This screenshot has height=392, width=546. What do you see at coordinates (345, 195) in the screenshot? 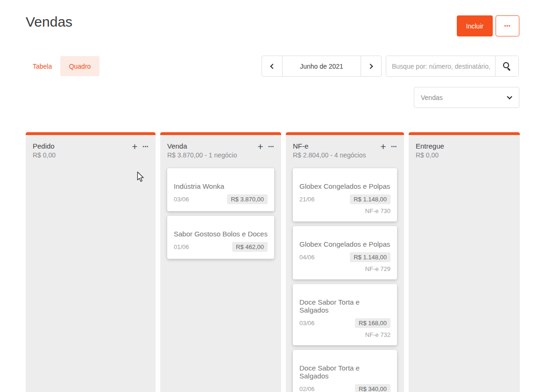
I see `deal-card: Globex Congelados e Polpas21/06R$ 1.148,…` at bounding box center [345, 195].